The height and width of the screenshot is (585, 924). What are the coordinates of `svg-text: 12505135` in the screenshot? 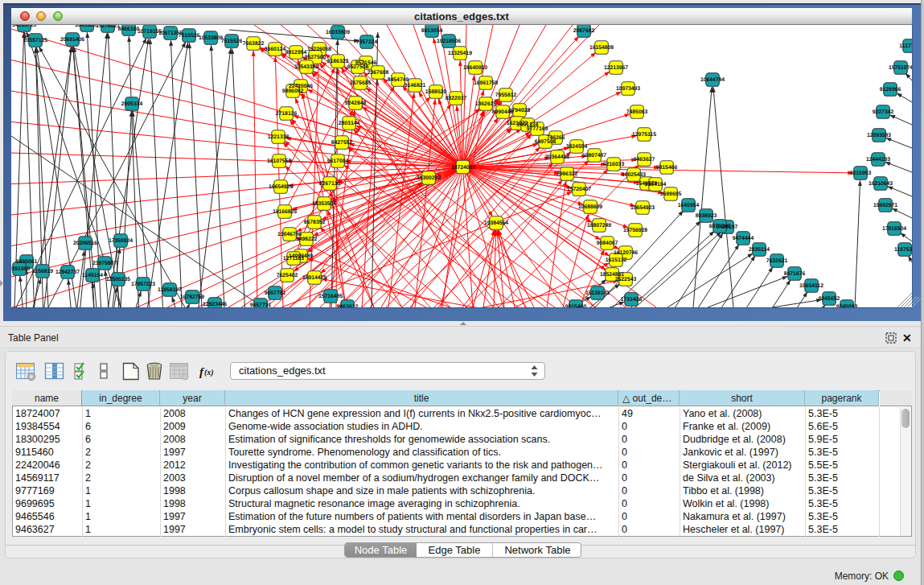 It's located at (118, 280).